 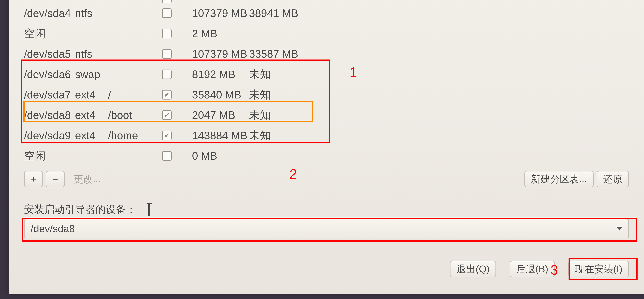 What do you see at coordinates (278, 54) in the screenshot?
I see `cell-used: 33587 MB` at bounding box center [278, 54].